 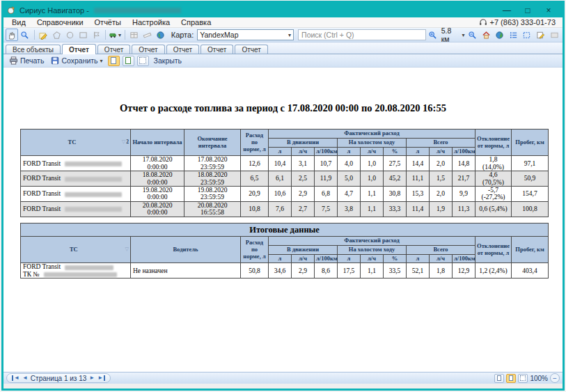 What do you see at coordinates (213, 194) in the screenshot?
I see `cell: 19.08.2020 23:59:59` at bounding box center [213, 194].